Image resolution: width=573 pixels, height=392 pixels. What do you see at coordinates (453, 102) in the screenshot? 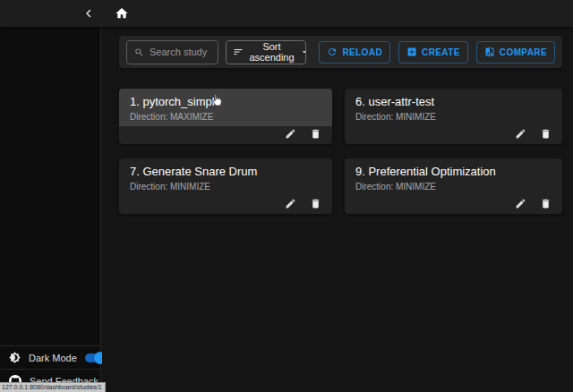
I see `study-title: 6. user-attr-test` at bounding box center [453, 102].